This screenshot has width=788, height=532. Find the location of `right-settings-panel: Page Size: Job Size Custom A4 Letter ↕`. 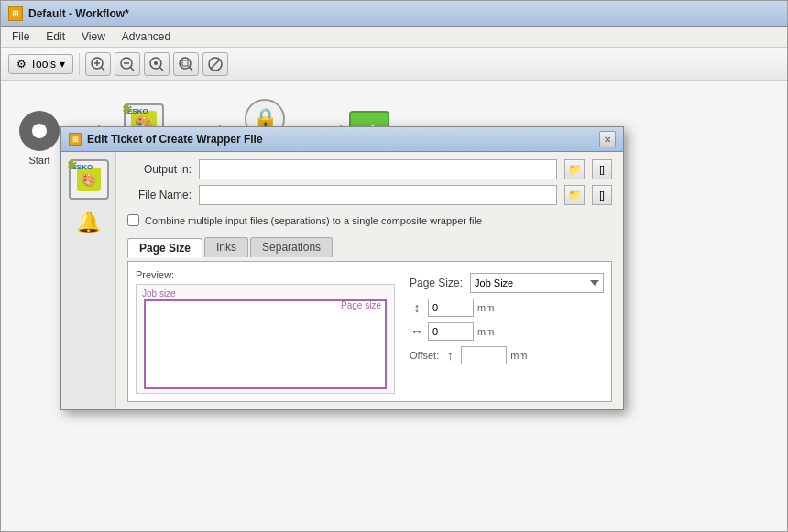

right-settings-panel: Page Size: Job Size Custom A4 Letter ↕ is located at coordinates (503, 331).